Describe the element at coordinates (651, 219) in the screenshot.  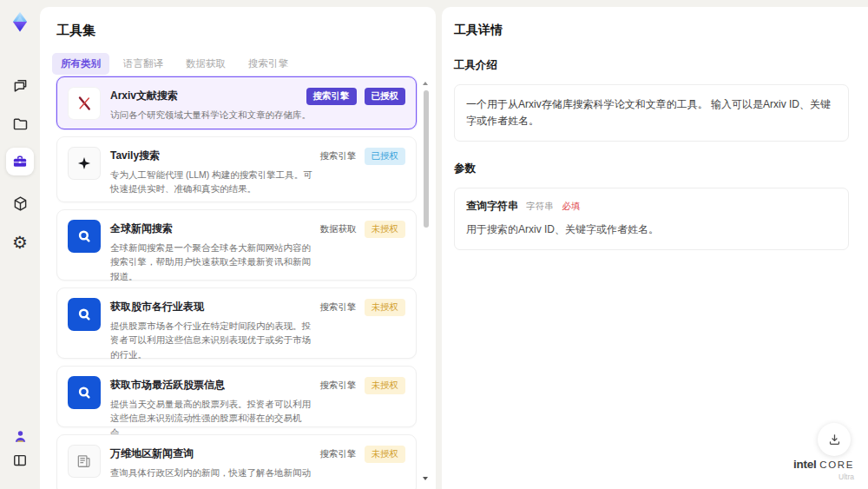
I see `param-box: 查询字符串 字符串 必填 用于搜索的Arxiv ID、关键字或作者姓名。` at that location.